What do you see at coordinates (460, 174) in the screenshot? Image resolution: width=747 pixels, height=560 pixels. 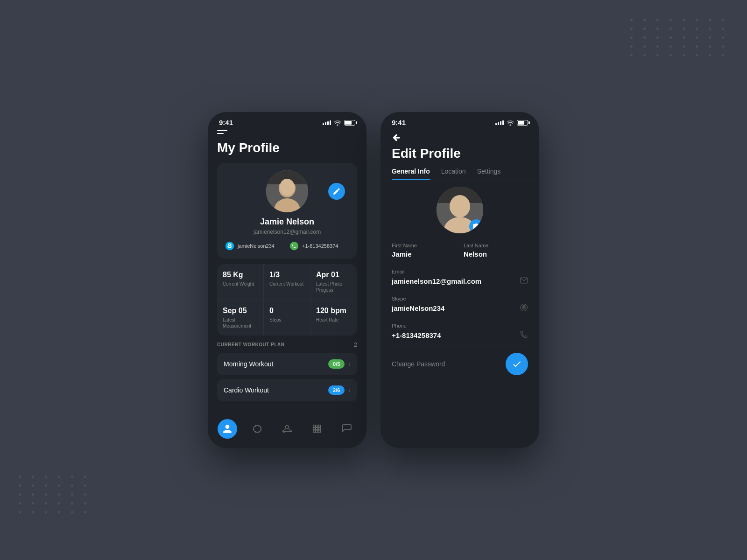 I see `edit-profile-tabs: General Info Location Settings` at bounding box center [460, 174].